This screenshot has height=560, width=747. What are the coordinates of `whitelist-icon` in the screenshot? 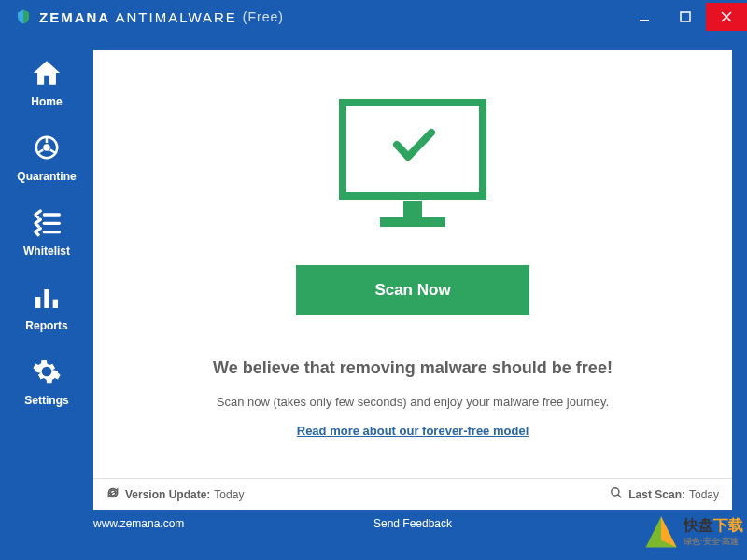 It's located at (47, 222).